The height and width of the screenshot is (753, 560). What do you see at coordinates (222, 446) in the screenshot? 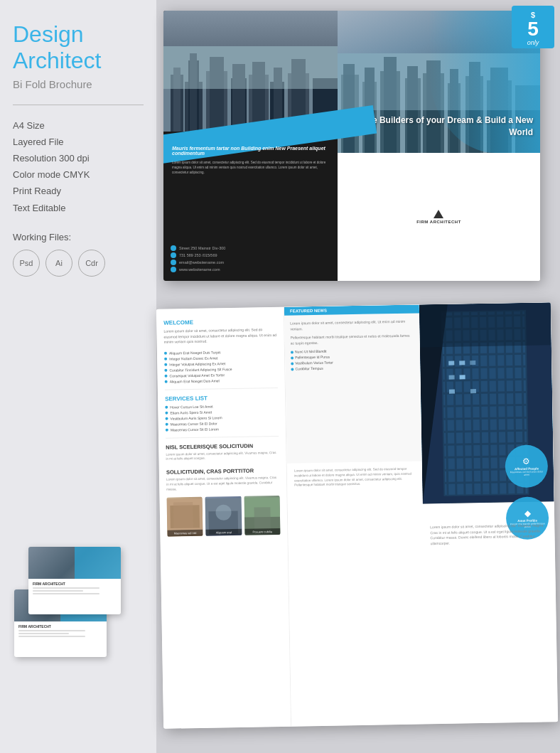
I see `misc-title: NISL SCELERISQUE SOLICITUDIN` at bounding box center [222, 446].